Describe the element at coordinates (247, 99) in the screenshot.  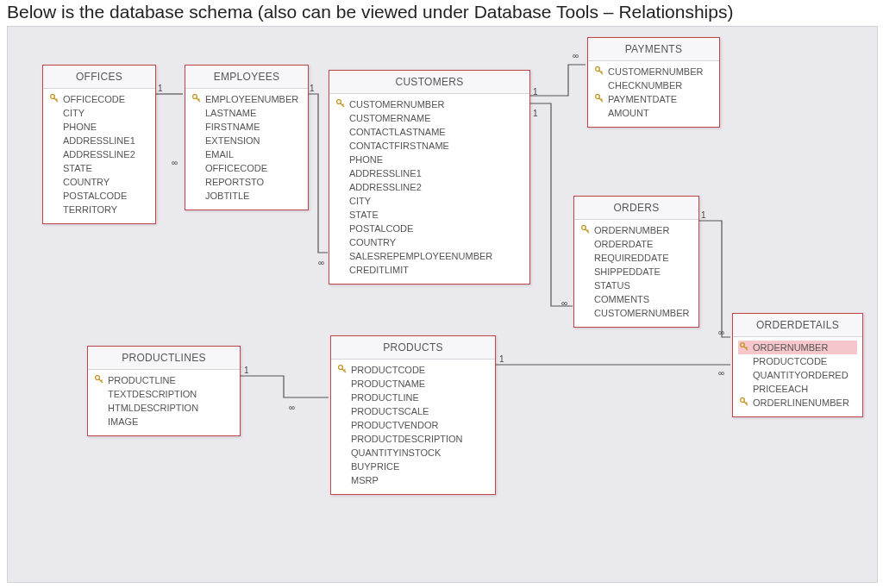
I see `field-employeenumber: EMPLOYEENUMBER` at that location.